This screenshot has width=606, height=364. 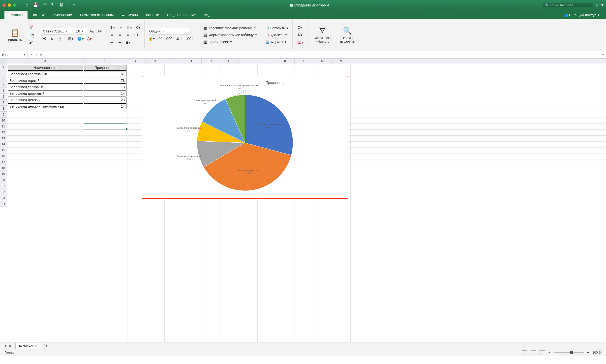 I want to click on format-painter-icon: 🖌, so click(x=31, y=42).